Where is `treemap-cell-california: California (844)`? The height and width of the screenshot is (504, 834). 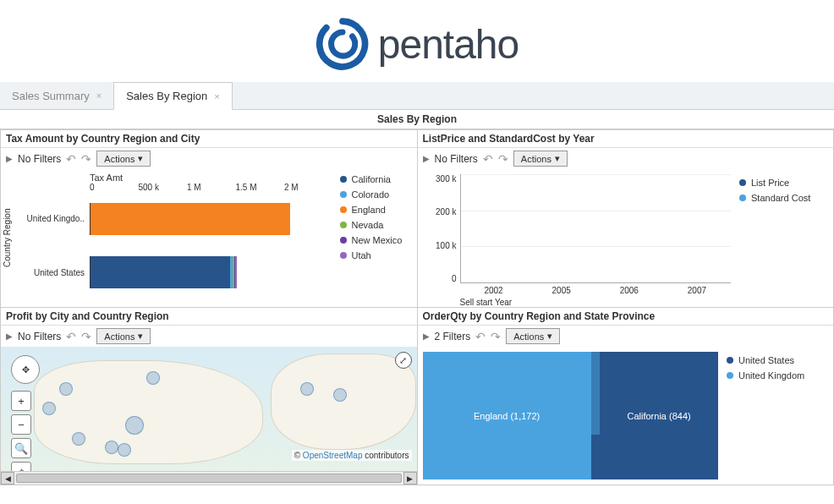 treemap-cell-california: California (844) is located at coordinates (659, 416).